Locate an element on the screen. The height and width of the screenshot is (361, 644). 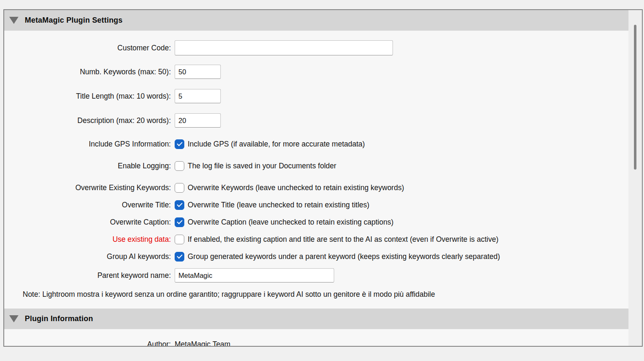
overwrite-title-row: Overwrite Title: Overwrite Title (leave … is located at coordinates (317, 205).